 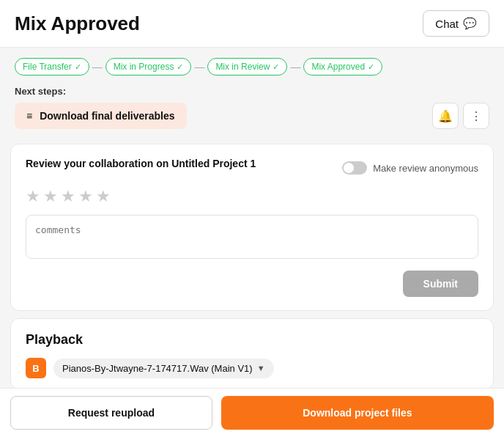 What do you see at coordinates (343, 67) in the screenshot?
I see `step-mix-approved: Mix Approved ✓` at bounding box center [343, 67].